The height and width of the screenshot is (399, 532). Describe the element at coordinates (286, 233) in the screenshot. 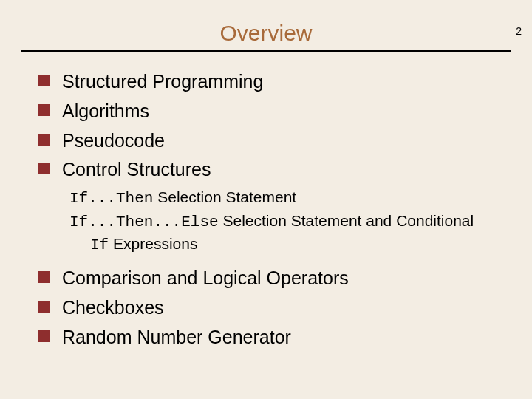

I see `sub-item: If...Then...Else Selection Statement and…` at that location.